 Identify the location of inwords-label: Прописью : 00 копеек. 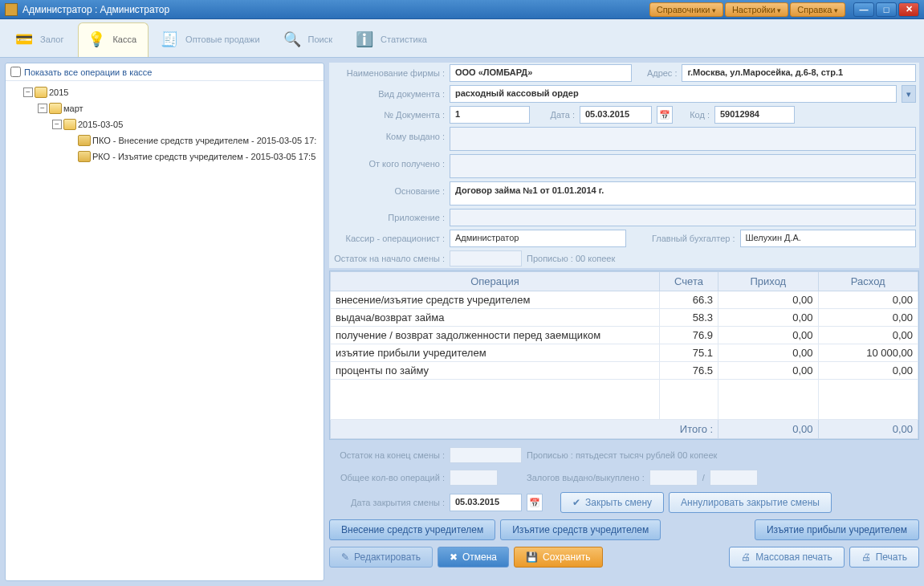
(571, 258).